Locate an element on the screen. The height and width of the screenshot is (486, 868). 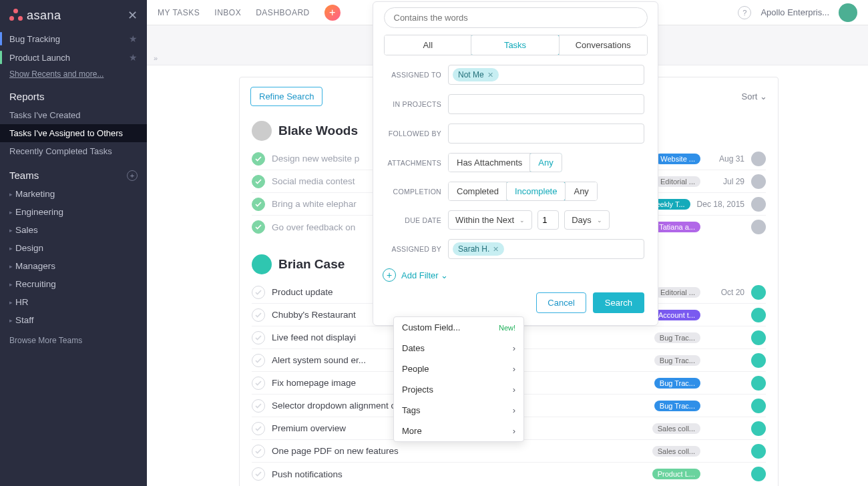
due-unit-select: Days⌄ is located at coordinates (587, 220).